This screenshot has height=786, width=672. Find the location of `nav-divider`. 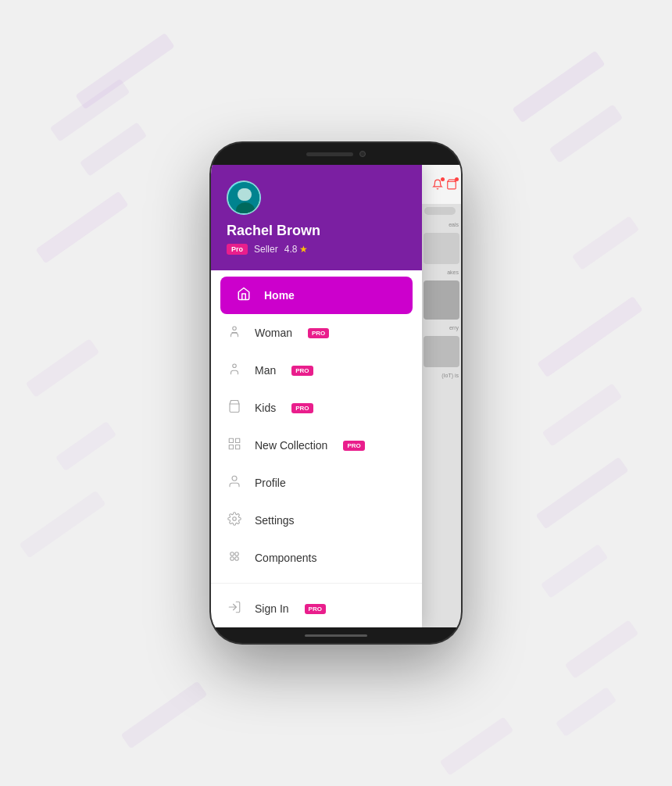

nav-divider is located at coordinates (316, 583).